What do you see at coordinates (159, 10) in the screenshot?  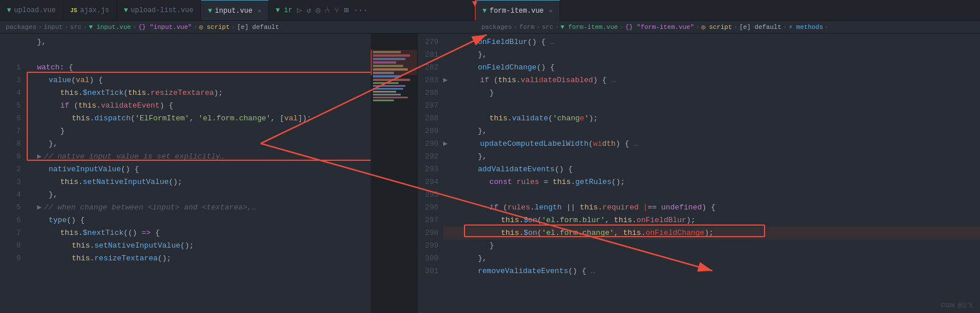 I see `tab-upload-list-vue: ▼ upload-list.vue` at bounding box center [159, 10].